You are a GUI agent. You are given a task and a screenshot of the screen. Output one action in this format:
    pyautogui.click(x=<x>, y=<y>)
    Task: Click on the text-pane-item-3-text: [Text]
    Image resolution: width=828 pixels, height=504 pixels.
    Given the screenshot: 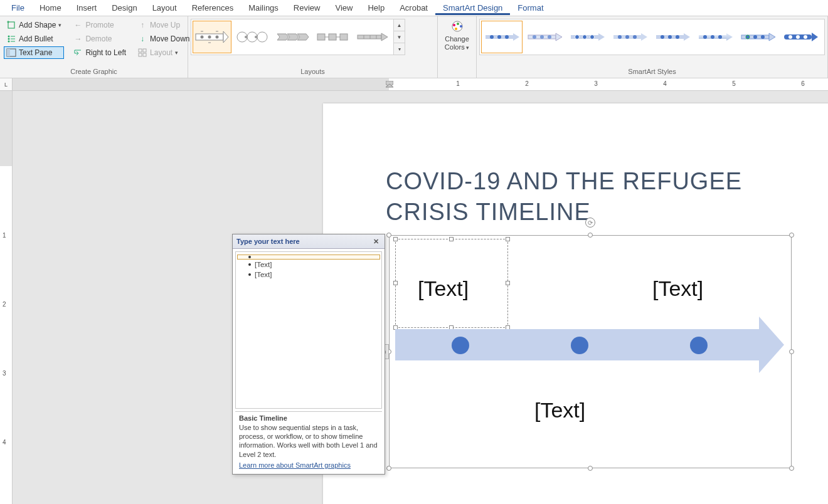 What is the action you would take?
    pyautogui.click(x=263, y=275)
    